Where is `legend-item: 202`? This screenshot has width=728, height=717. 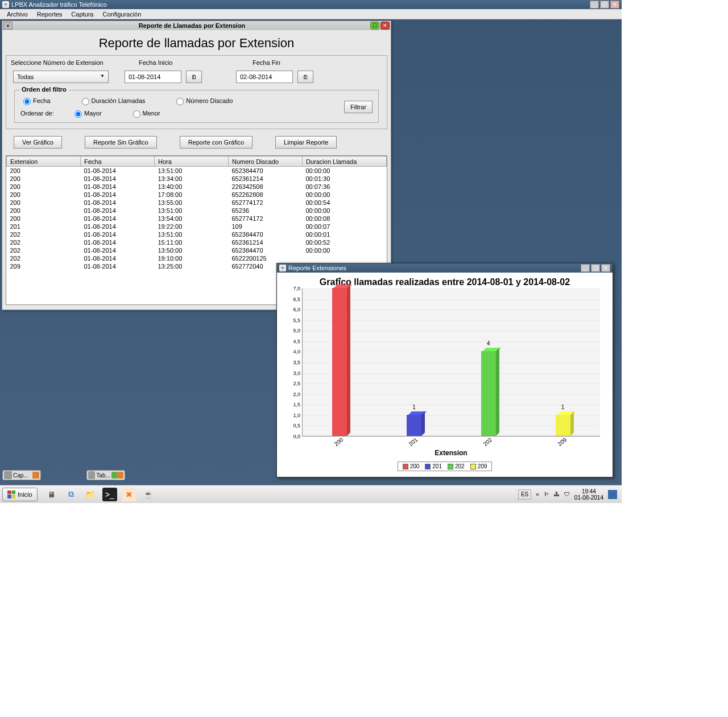
legend-item: 202 is located at coordinates (456, 467).